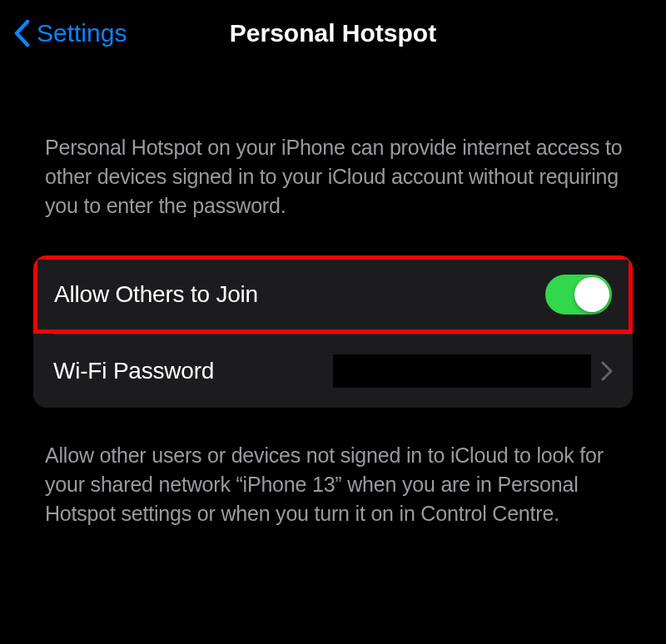 The width and height of the screenshot is (666, 644). I want to click on wifi-password-value-area, so click(473, 371).